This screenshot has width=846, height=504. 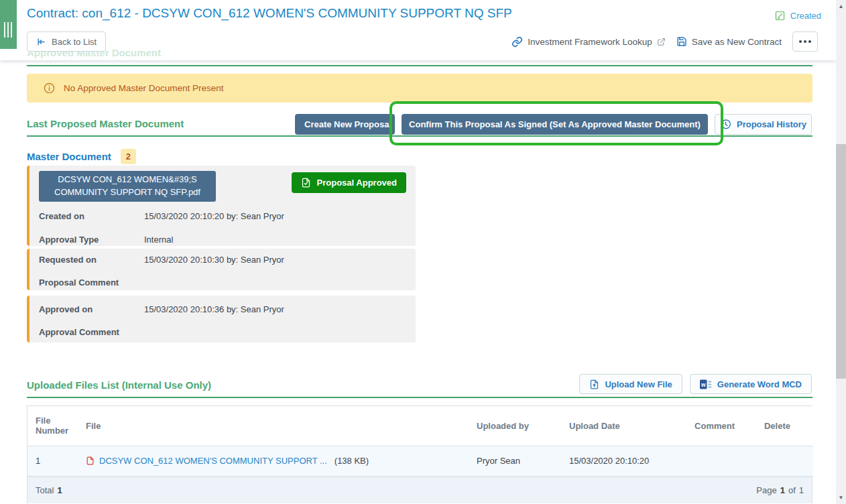 I want to click on table-header-row: File Number File Uploaded by Upload Date…, so click(x=420, y=426).